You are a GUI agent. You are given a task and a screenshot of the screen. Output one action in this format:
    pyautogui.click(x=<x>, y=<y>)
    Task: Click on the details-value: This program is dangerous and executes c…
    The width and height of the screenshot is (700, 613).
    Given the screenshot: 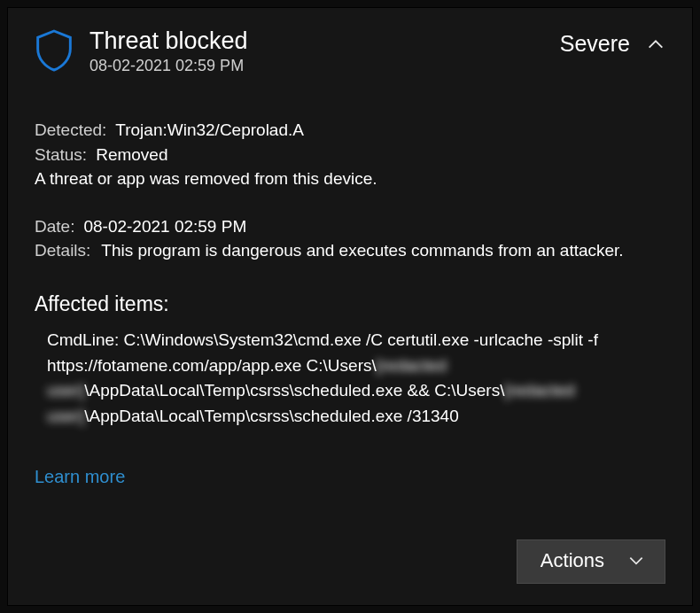 What is the action you would take?
    pyautogui.click(x=362, y=251)
    